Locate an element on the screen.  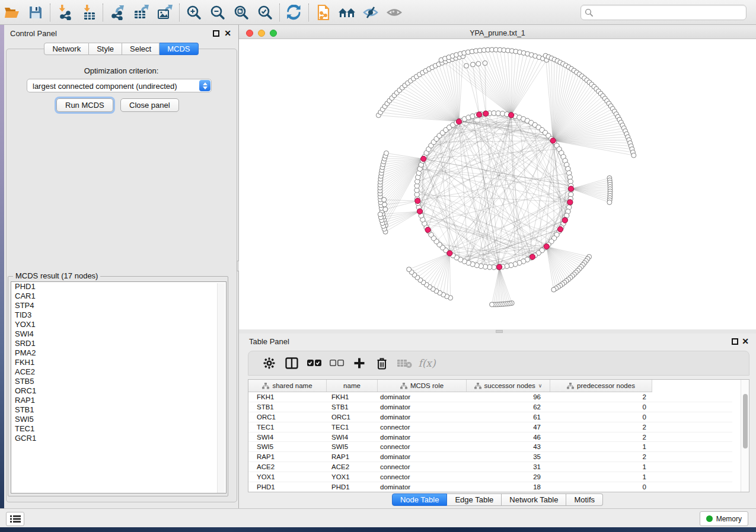
table-row: ACE2ACE2connector311 is located at coordinates (490, 467).